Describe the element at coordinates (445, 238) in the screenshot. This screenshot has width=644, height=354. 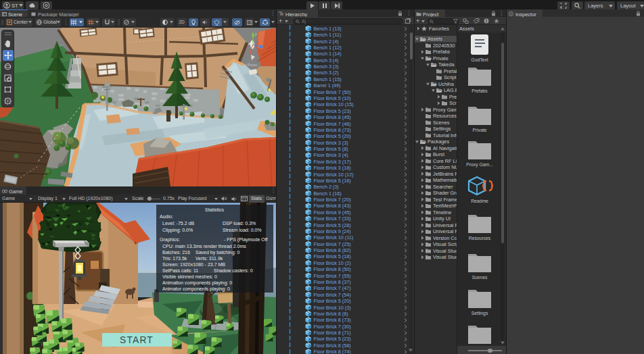
I see `svg-text: Version Con` at that location.